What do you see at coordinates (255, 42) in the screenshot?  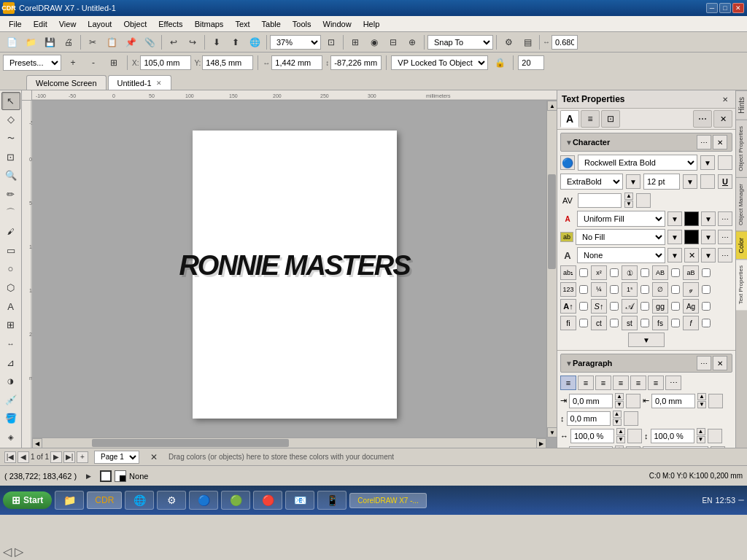 I see `publish-button: 🌐` at bounding box center [255, 42].